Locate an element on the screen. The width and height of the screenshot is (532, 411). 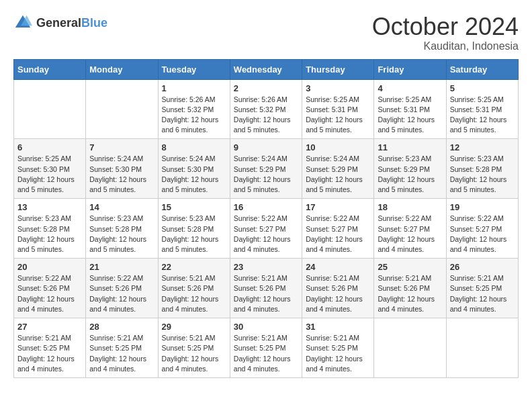
logo-icon is located at coordinates (23, 23).